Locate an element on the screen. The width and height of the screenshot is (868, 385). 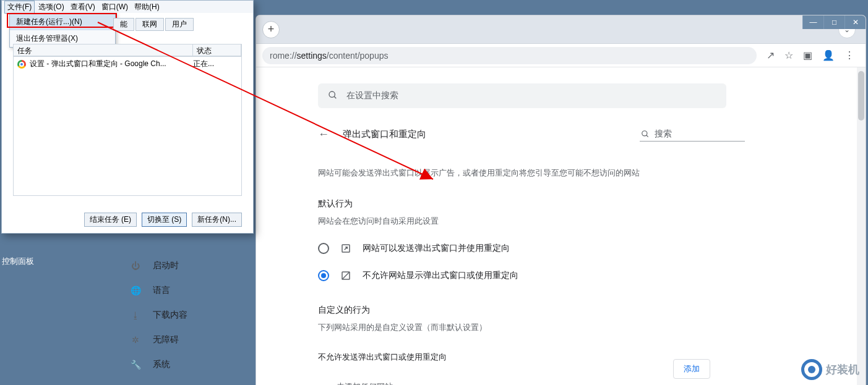
task-list: 设置 - 弹出式窗口和重定向 - Google Ch... 正在... is located at coordinates (127, 126).